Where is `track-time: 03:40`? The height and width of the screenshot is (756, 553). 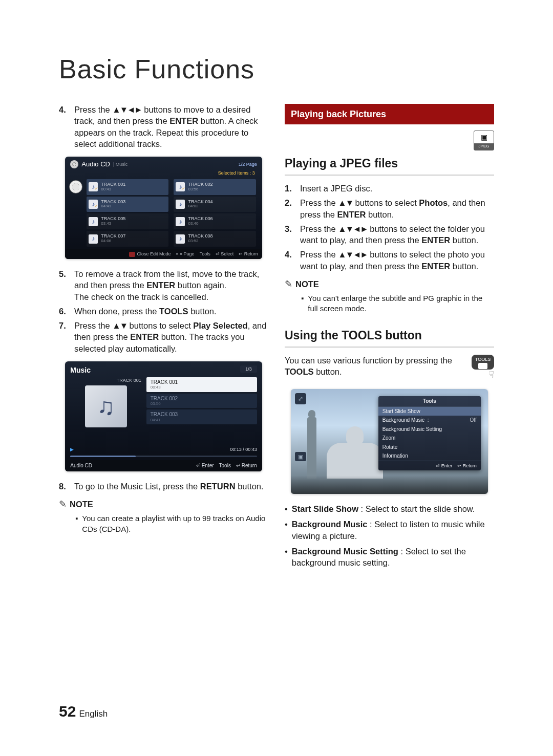
track-time: 03:40 is located at coordinates (200, 224).